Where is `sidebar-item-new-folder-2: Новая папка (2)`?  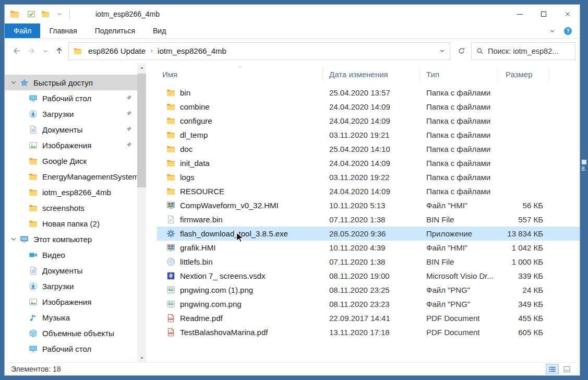
sidebar-item-new-folder-2: Новая папка (2) is located at coordinates (71, 223).